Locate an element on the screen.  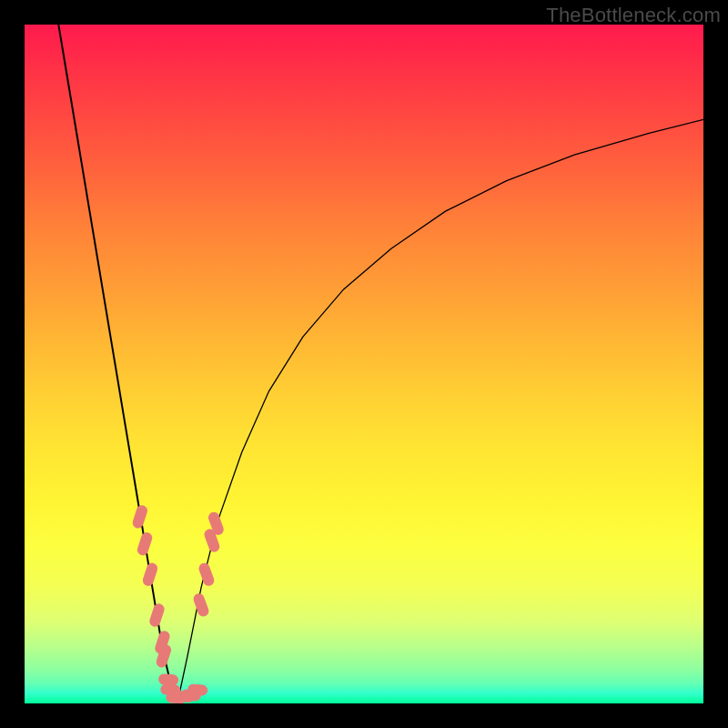
watermark-text: TheBottleneck.com is located at coordinates (633, 15).